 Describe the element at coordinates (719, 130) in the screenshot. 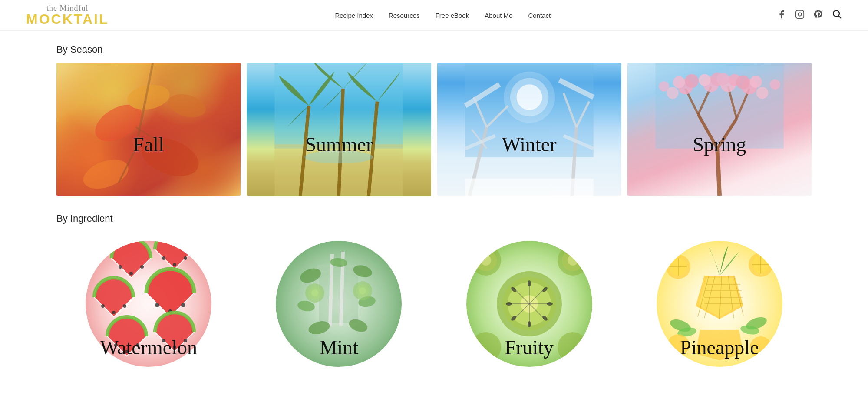

I see `season-card-spring: Spring` at that location.